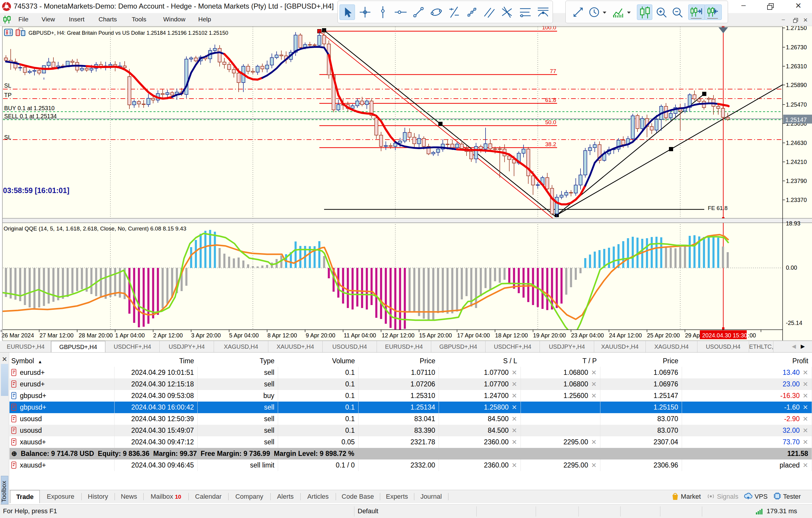 The height and width of the screenshot is (518, 812). What do you see at coordinates (794, 323) in the screenshot?
I see `svg-text: -25.14` at bounding box center [794, 323].